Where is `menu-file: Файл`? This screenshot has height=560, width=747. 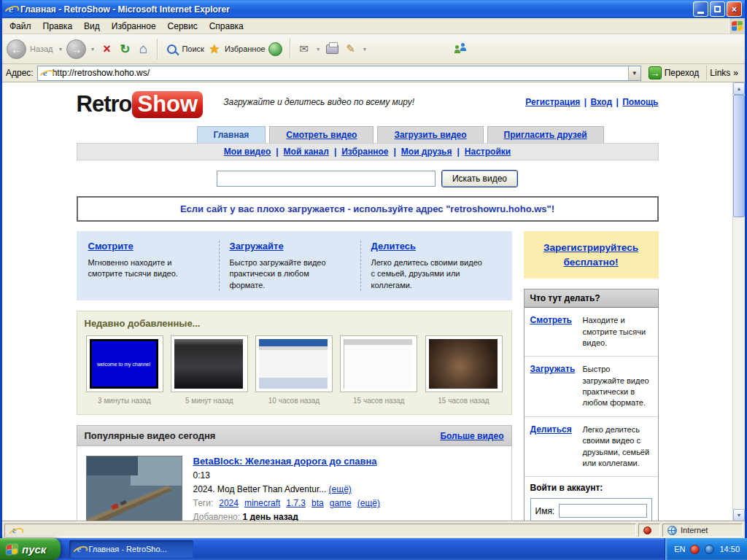
menu-file: Файл is located at coordinates (20, 26).